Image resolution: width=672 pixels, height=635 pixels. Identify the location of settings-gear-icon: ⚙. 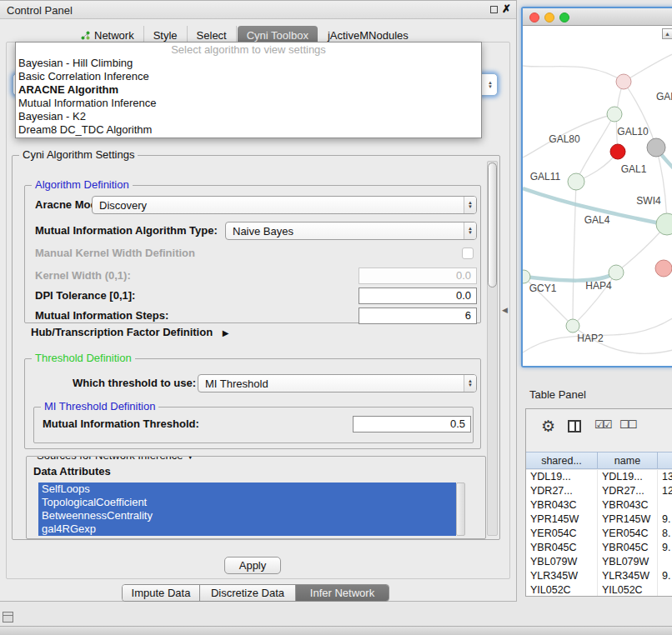
(549, 427).